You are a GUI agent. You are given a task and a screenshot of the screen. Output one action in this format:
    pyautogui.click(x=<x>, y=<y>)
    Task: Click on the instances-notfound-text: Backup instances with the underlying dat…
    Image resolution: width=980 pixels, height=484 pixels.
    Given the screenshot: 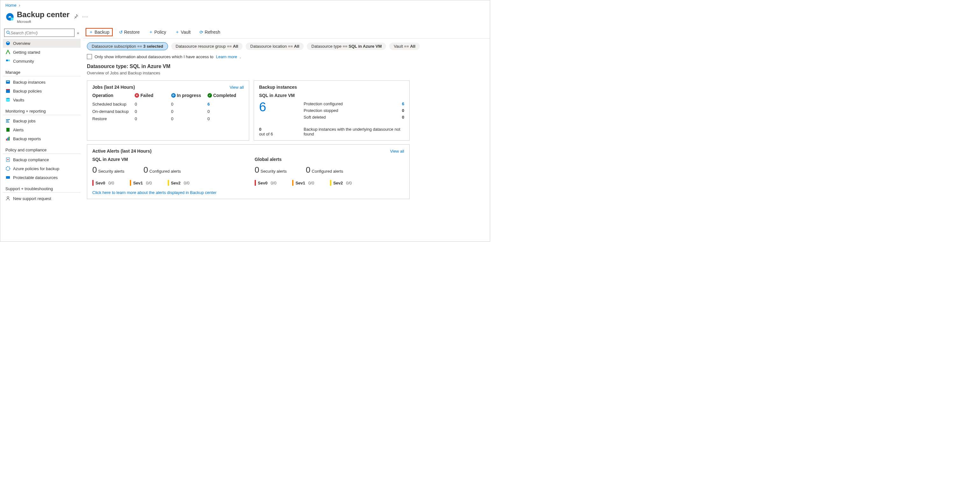 What is the action you would take?
    pyautogui.click(x=354, y=132)
    